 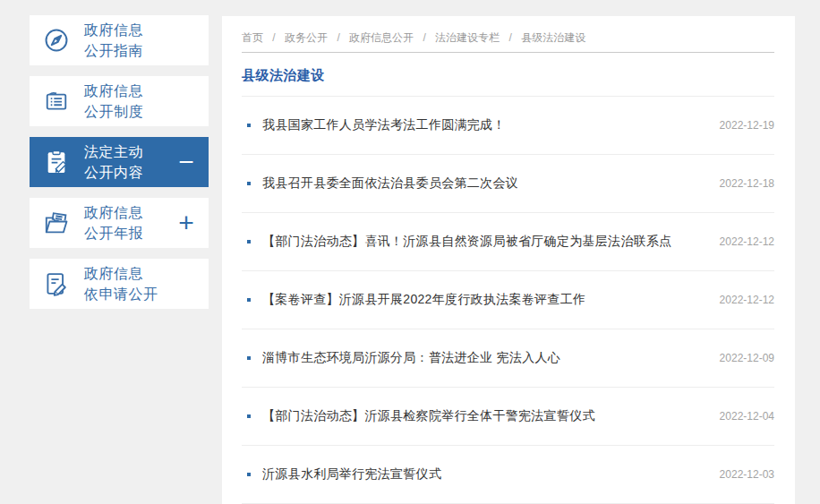 What do you see at coordinates (508, 125) in the screenshot?
I see `article-row: 我县国家工作人员学法考法工作圆满完成！ 2022-12-19` at bounding box center [508, 125].